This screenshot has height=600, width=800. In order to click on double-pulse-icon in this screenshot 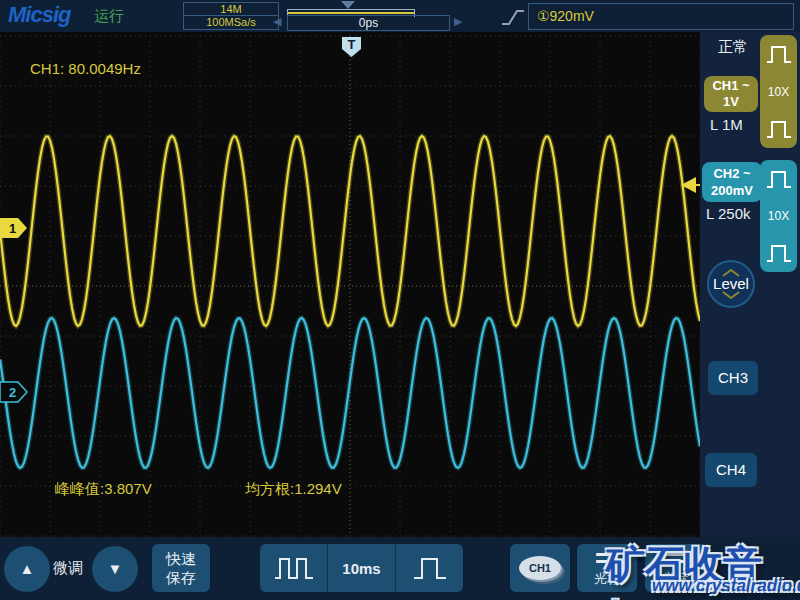, I will do `click(294, 568)`.